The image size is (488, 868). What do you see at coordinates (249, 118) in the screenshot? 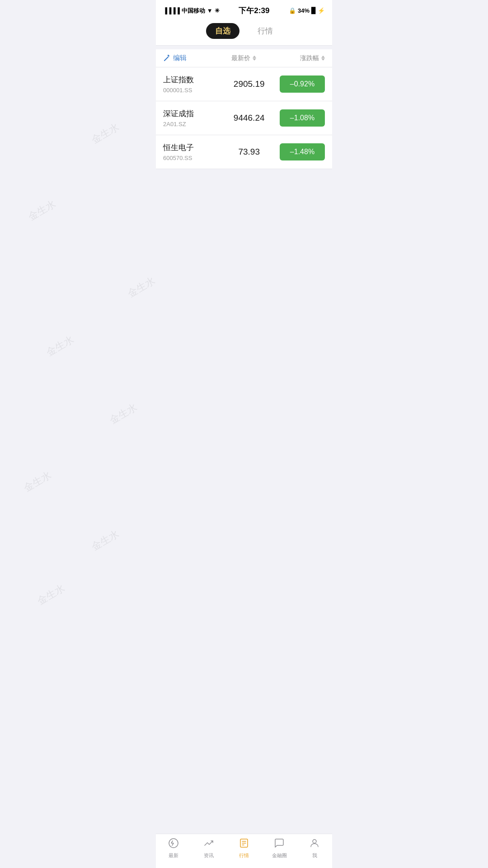
I see `stock-price-1: 9446.24` at bounding box center [249, 118].